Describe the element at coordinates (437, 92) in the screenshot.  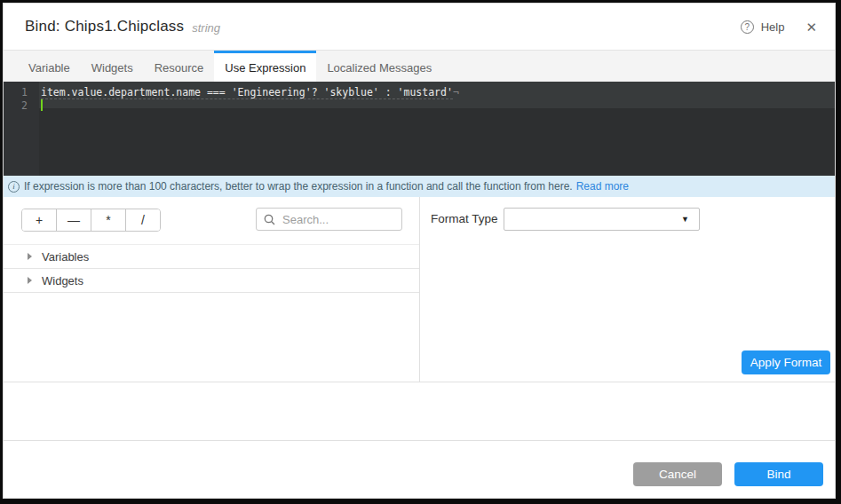
I see `code-line-1: item.value.department.name === 'Engineer…` at that location.